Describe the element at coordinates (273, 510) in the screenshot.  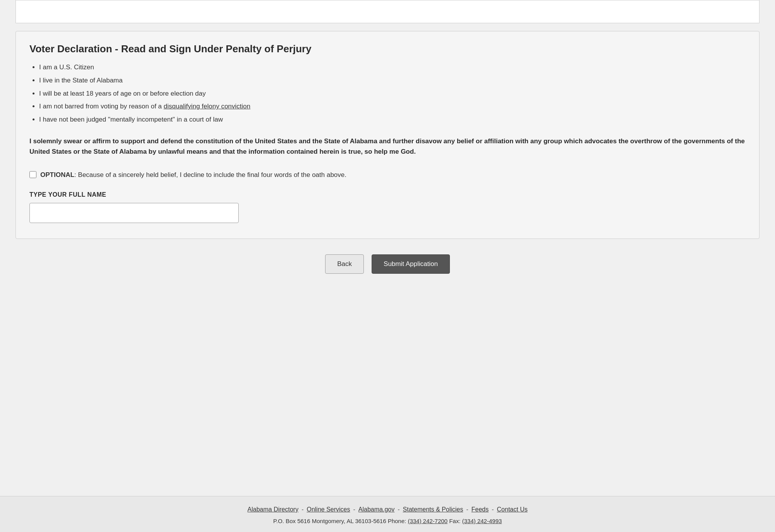
I see `alabama-directory-link: Alabama Directory` at that location.